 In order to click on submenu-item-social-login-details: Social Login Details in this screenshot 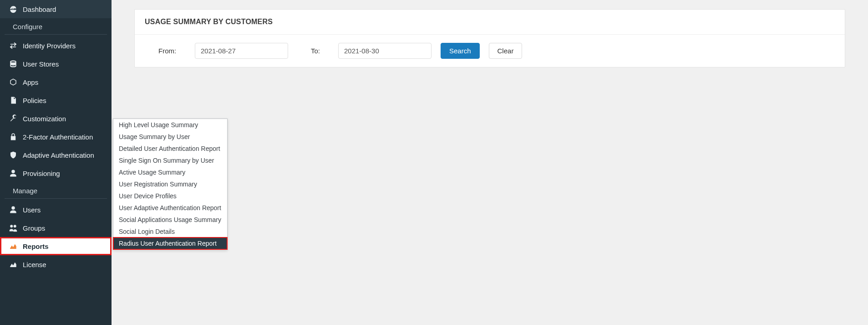, I will do `click(170, 232)`.